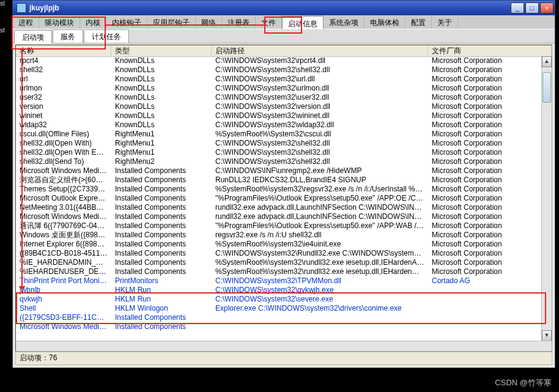 Image resolution: width=559 pixels, height=392 pixels. What do you see at coordinates (127, 22) in the screenshot?
I see `main-tab-3: 内核钩子` at bounding box center [127, 22].